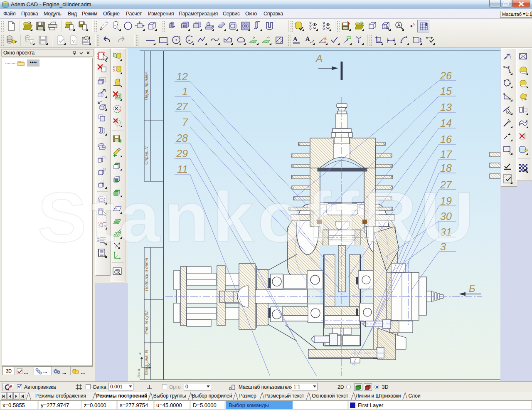 The image size is (532, 410). I want to click on svg-text: 28, so click(182, 138).